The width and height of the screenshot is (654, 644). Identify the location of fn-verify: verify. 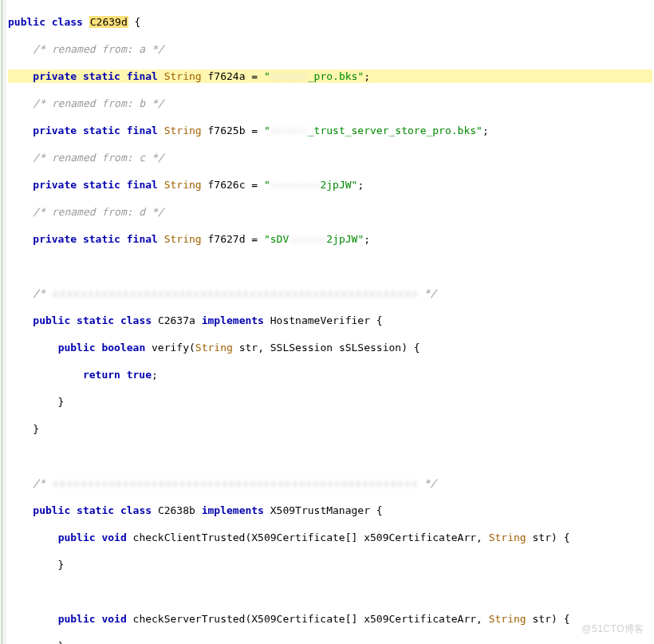
(171, 348).